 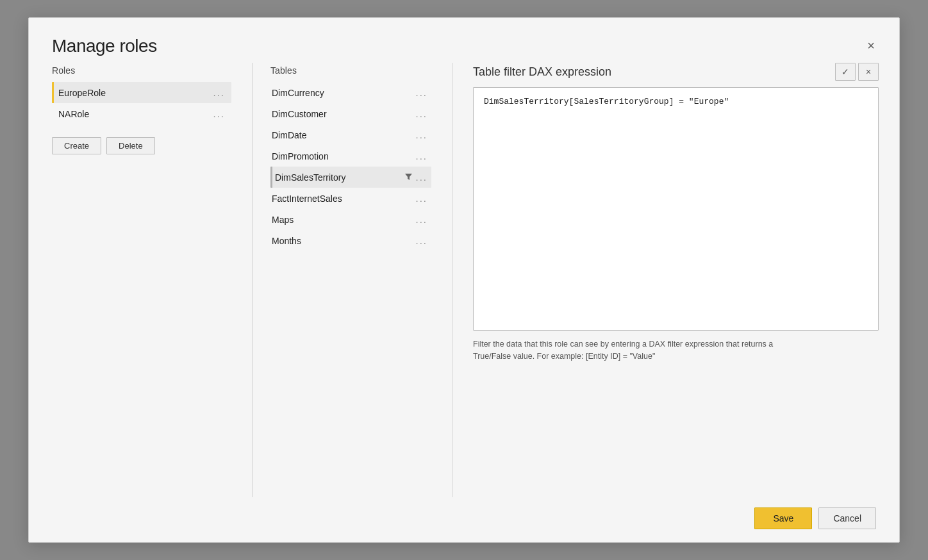 I want to click on save-button: Save, so click(x=783, y=518).